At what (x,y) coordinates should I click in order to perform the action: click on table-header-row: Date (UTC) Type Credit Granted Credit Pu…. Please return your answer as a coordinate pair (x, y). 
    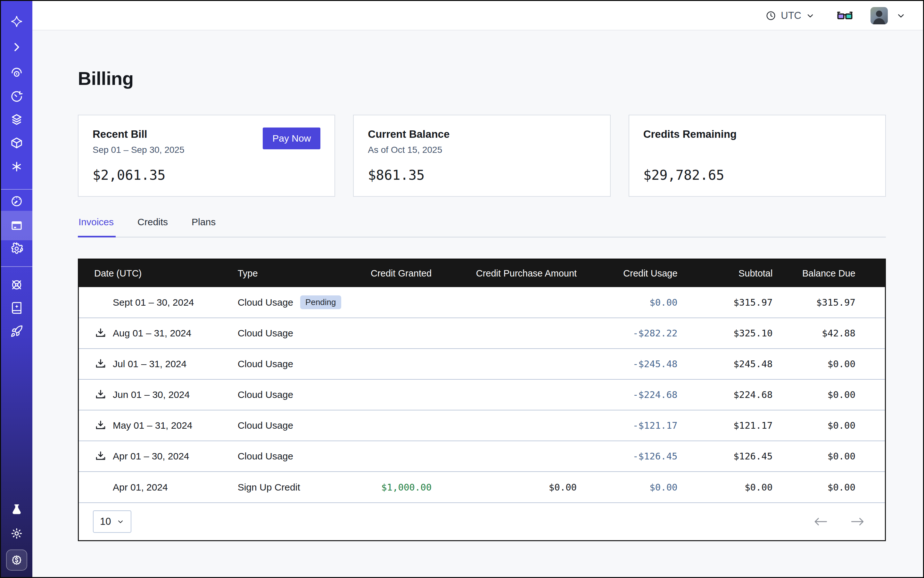
    Looking at the image, I should click on (482, 273).